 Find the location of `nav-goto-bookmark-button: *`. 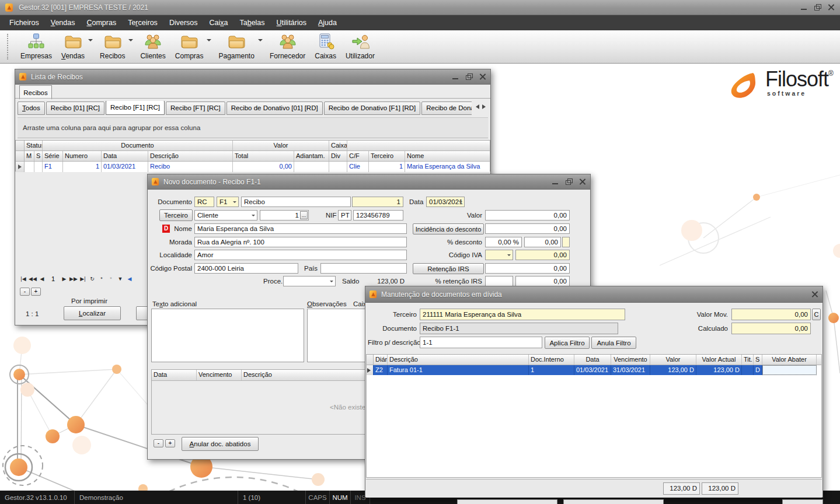

nav-goto-bookmark-button: * is located at coordinates (111, 279).